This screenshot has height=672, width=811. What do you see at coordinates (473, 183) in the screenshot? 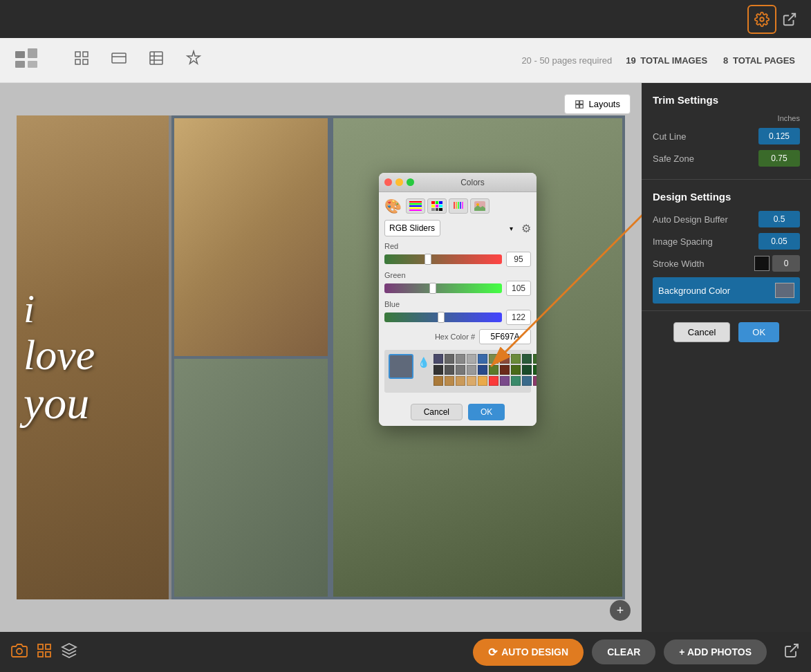
I see `dialog-title: Colors` at bounding box center [473, 183].